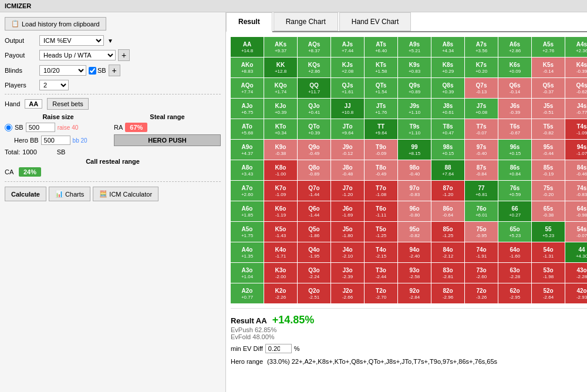 The width and height of the screenshot is (587, 392). What do you see at coordinates (548, 129) in the screenshot?
I see `matrix-cell: T5s-0.82` at bounding box center [548, 129].